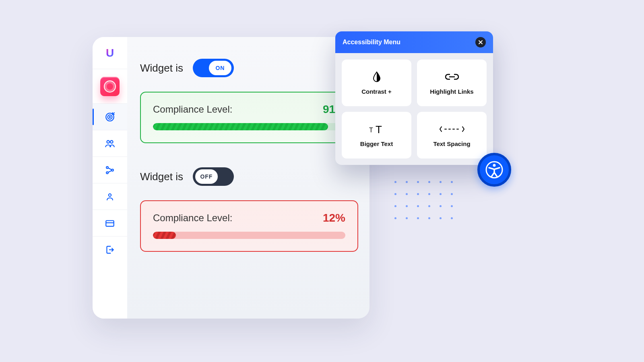  What do you see at coordinates (213, 68) in the screenshot?
I see `widget-toggle-on: ON` at bounding box center [213, 68].